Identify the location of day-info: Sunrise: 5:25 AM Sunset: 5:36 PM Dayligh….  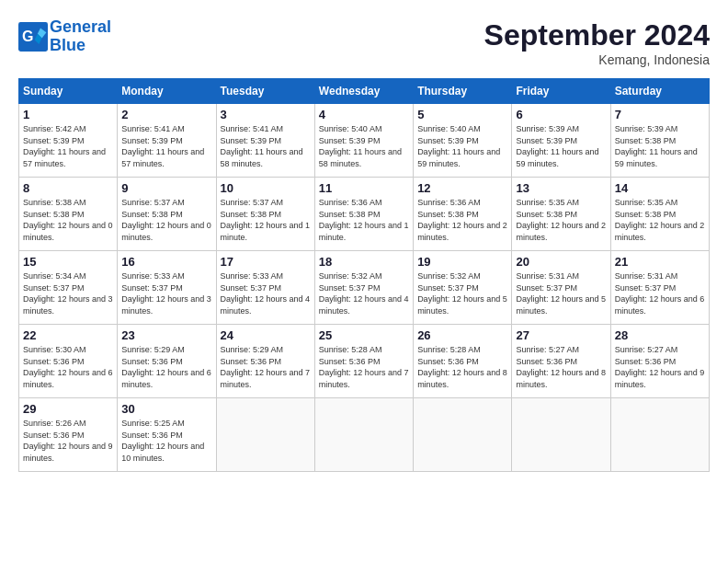
(166, 441).